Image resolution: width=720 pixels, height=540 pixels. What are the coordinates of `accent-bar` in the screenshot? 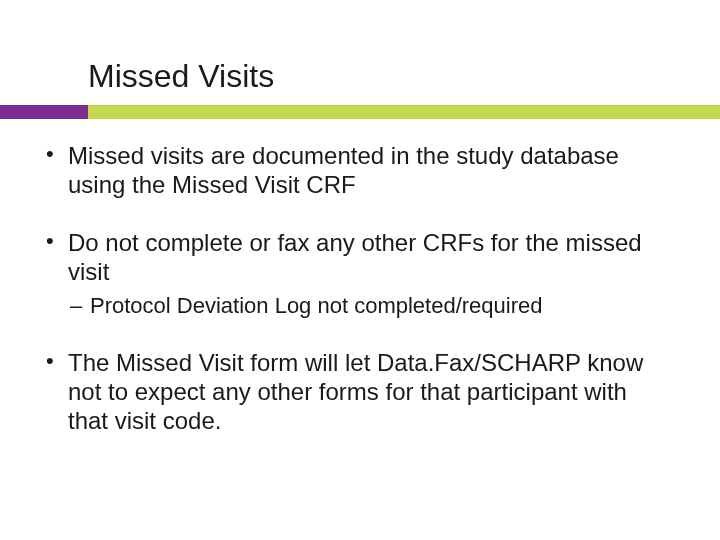 It's located at (360, 112).